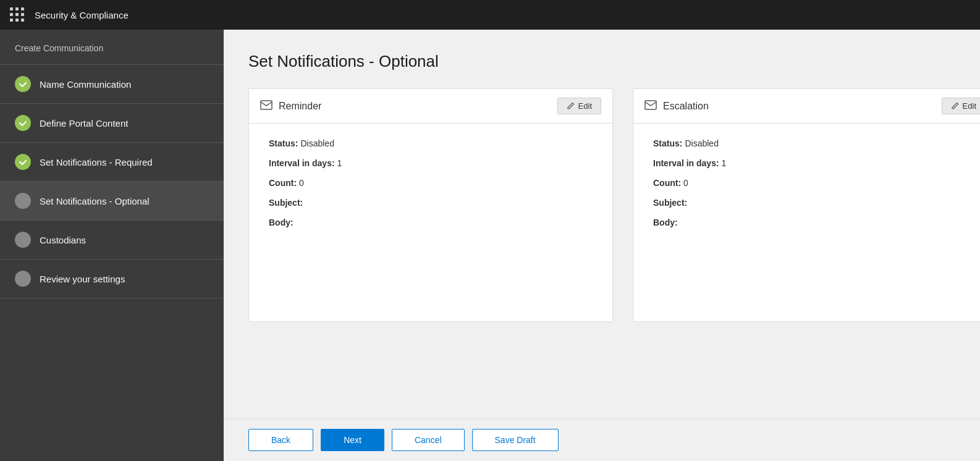 The height and width of the screenshot is (461, 980). Describe the element at coordinates (290, 106) in the screenshot. I see `reminder-card-header-left: Reminder` at that location.